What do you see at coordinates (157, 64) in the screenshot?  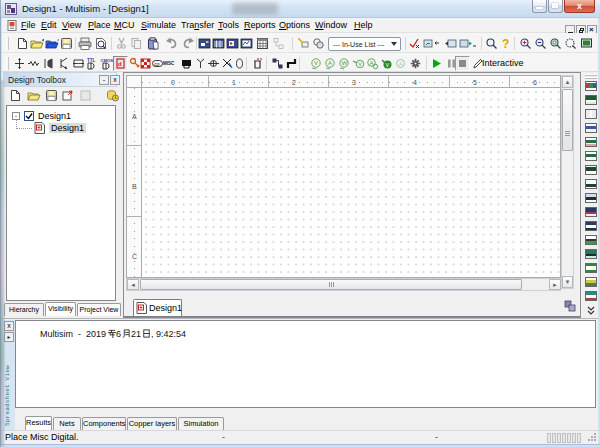 I see `svg-text: co` at bounding box center [157, 64].